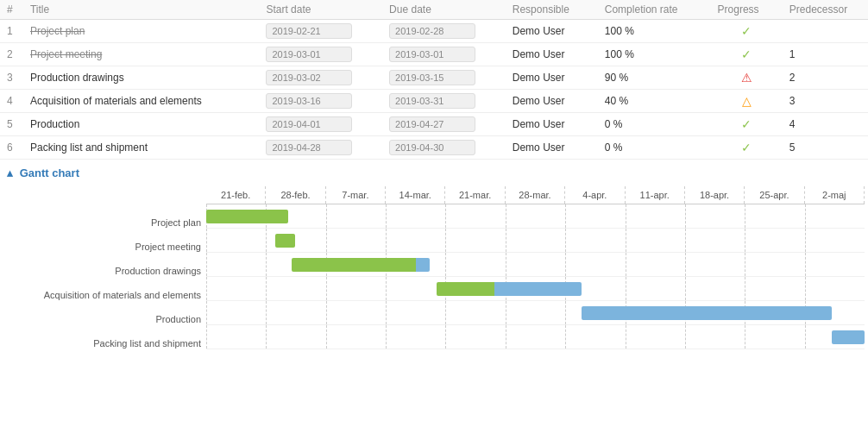  I want to click on start-date-input: 2019-02-21, so click(309, 31).